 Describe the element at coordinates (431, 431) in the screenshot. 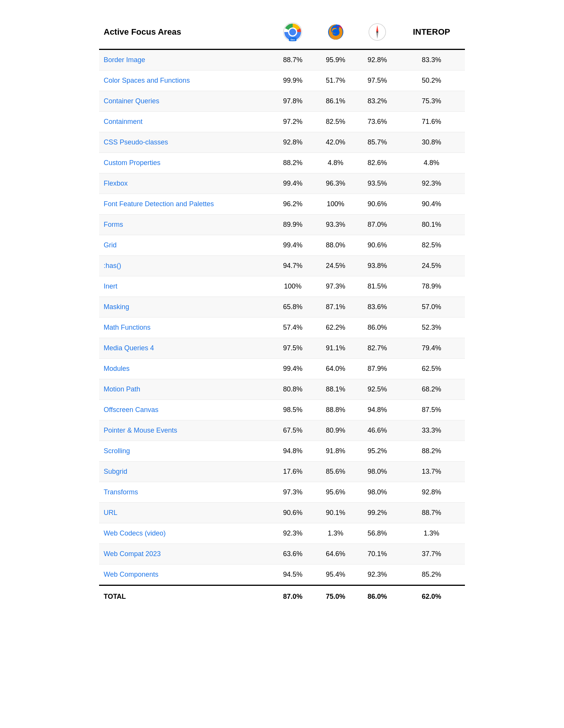

I see `row-interop: 33.3%` at that location.